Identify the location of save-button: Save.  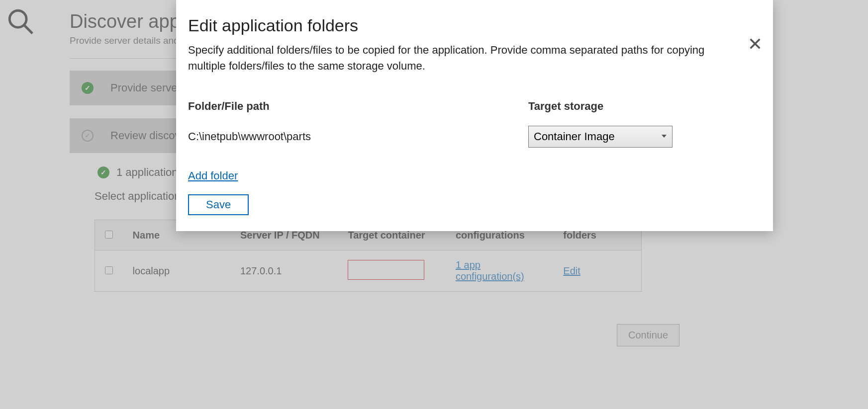
(218, 205).